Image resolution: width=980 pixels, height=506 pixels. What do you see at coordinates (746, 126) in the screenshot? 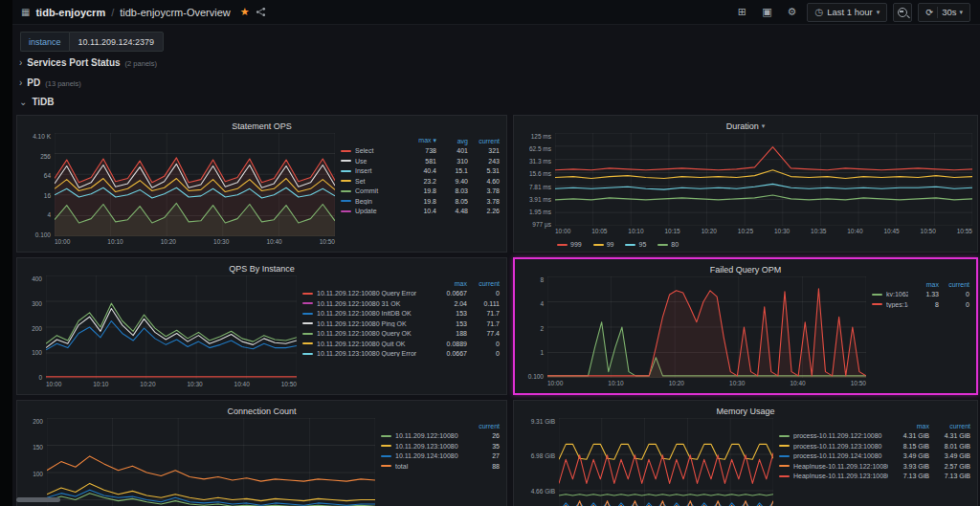
I see `panel-title: Duration▾` at bounding box center [746, 126].